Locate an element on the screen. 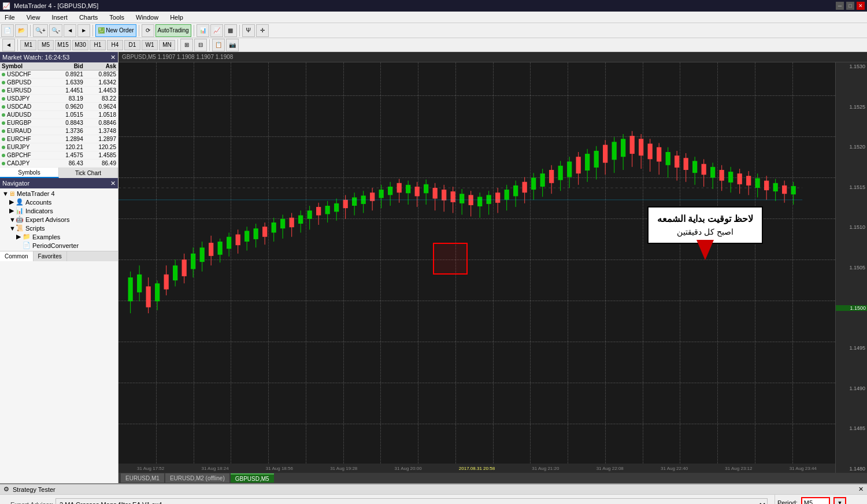 This screenshot has width=867, height=504. minimize-button: ─ is located at coordinates (840, 6).